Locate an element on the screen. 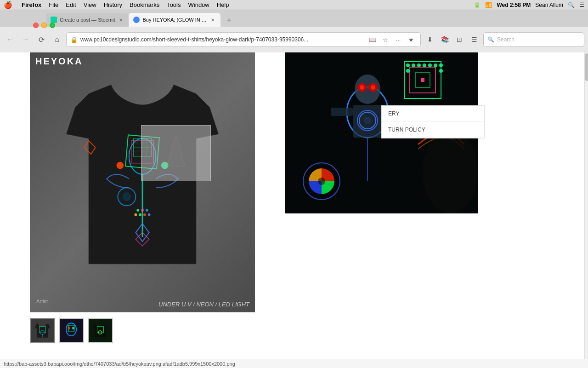 This screenshot has height=368, width=588. menu-firefox: Firefox is located at coordinates (31, 5).